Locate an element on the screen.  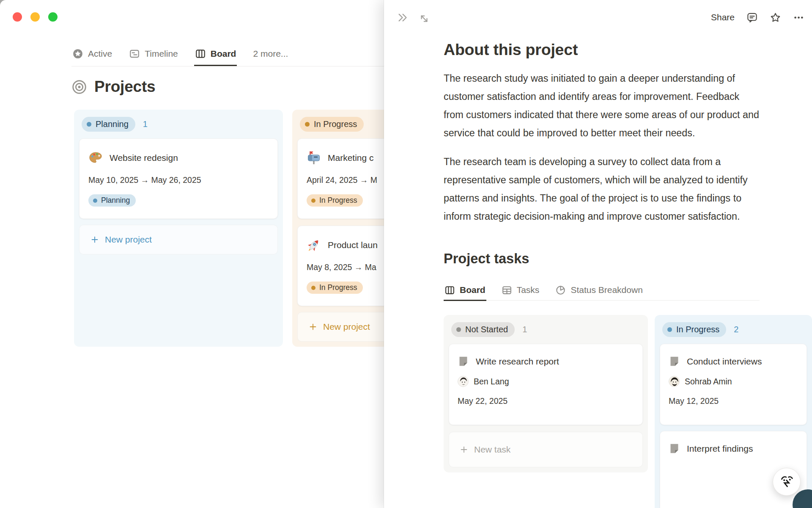
card-title: Website redesign is located at coordinates (144, 158).